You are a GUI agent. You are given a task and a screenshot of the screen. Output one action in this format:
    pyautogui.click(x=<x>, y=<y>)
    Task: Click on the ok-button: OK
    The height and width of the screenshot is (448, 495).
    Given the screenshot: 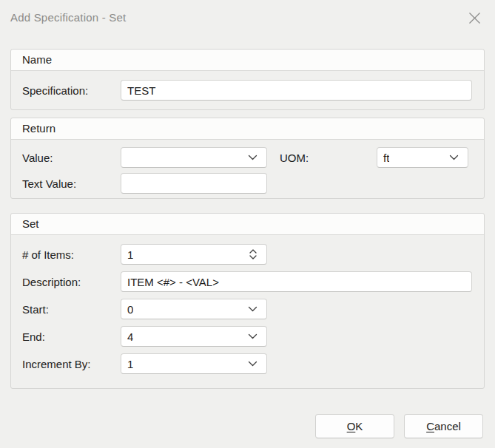 What is the action you would take?
    pyautogui.click(x=355, y=426)
    